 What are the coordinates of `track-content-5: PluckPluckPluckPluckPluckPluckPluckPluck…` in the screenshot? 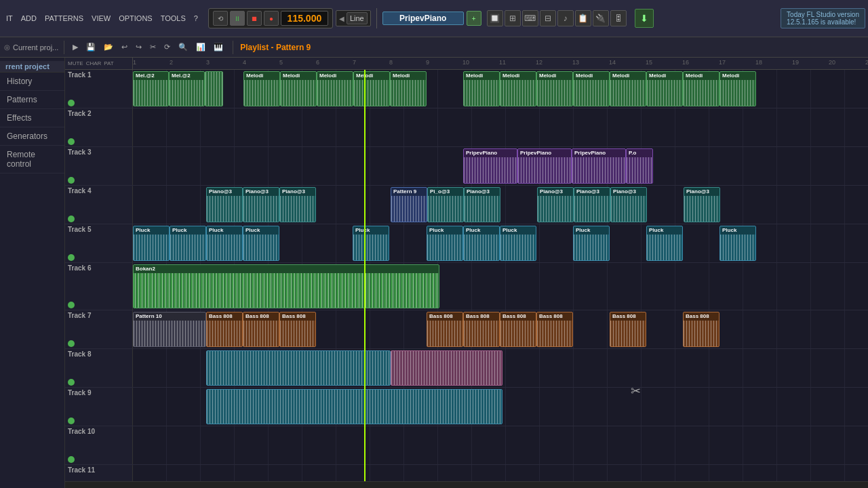 It's located at (500, 243).